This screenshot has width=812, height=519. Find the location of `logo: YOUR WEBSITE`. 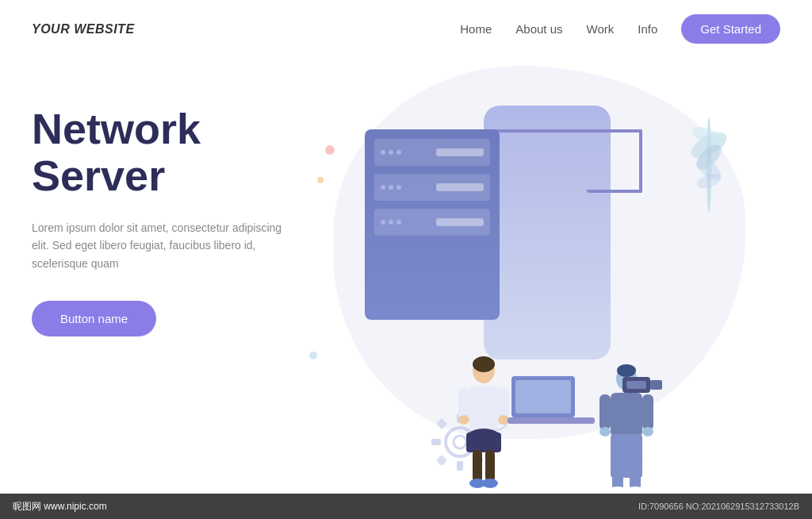

logo: YOUR WEBSITE is located at coordinates (83, 29).